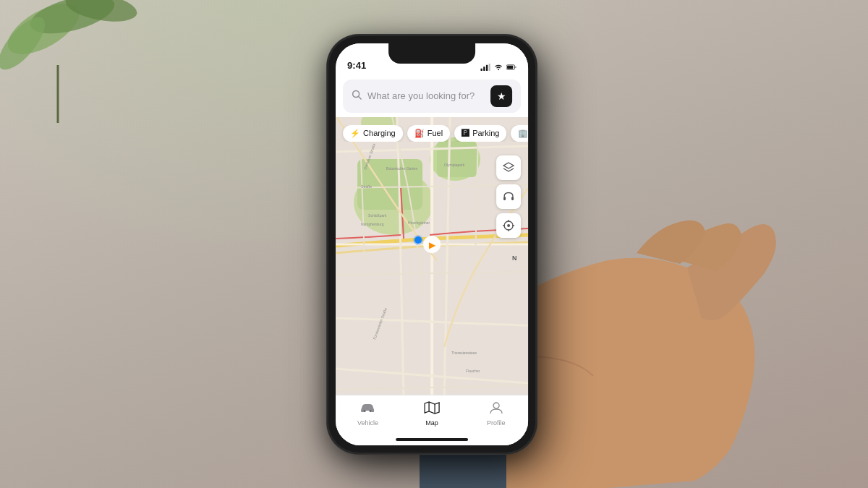  Describe the element at coordinates (366, 187) in the screenshot. I see `svg-text: Straße` at that location.